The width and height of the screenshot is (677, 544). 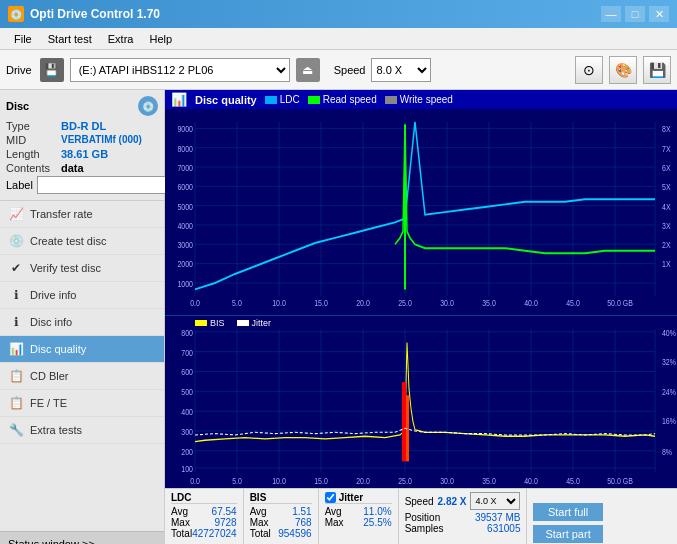 I want to click on svg-text: 10.0, so click(x=279, y=303).